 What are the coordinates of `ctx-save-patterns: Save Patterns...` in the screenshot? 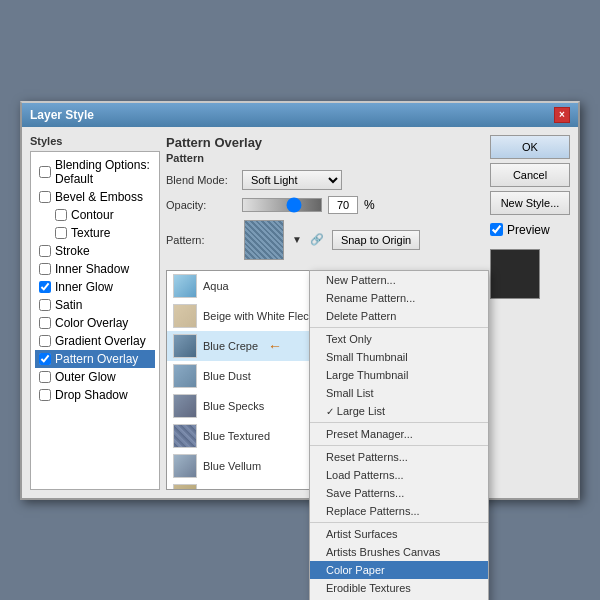 It's located at (399, 493).